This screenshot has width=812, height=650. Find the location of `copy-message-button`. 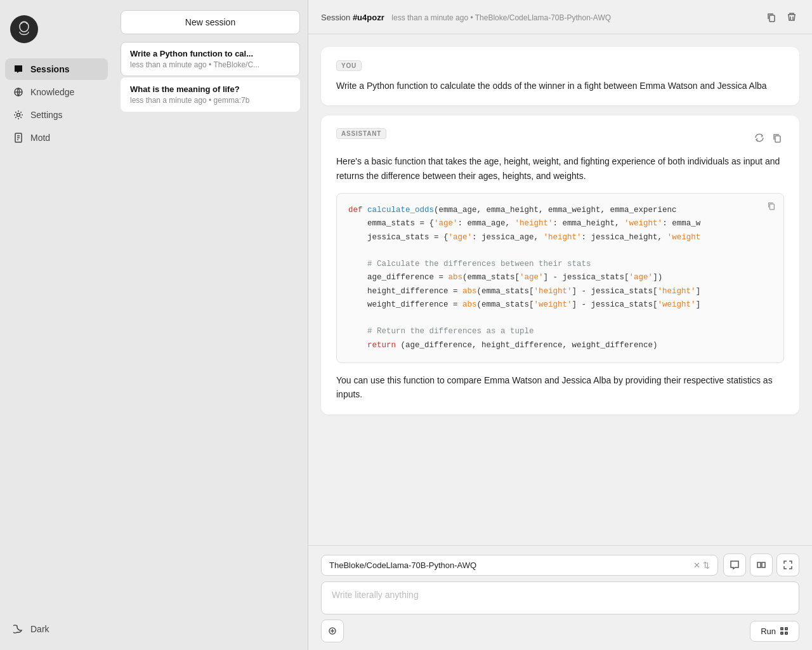

copy-message-button is located at coordinates (777, 138).